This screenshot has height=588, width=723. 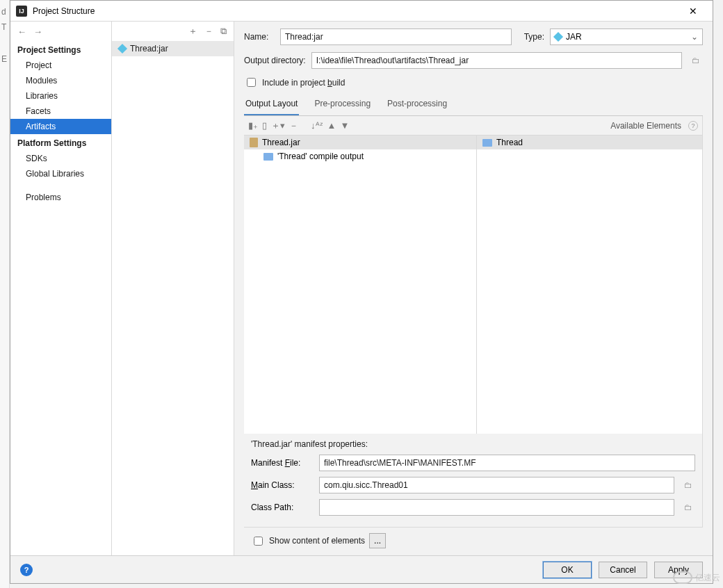 What do you see at coordinates (271, 105) in the screenshot?
I see `tab-output-layout: Output Layout` at bounding box center [271, 105].